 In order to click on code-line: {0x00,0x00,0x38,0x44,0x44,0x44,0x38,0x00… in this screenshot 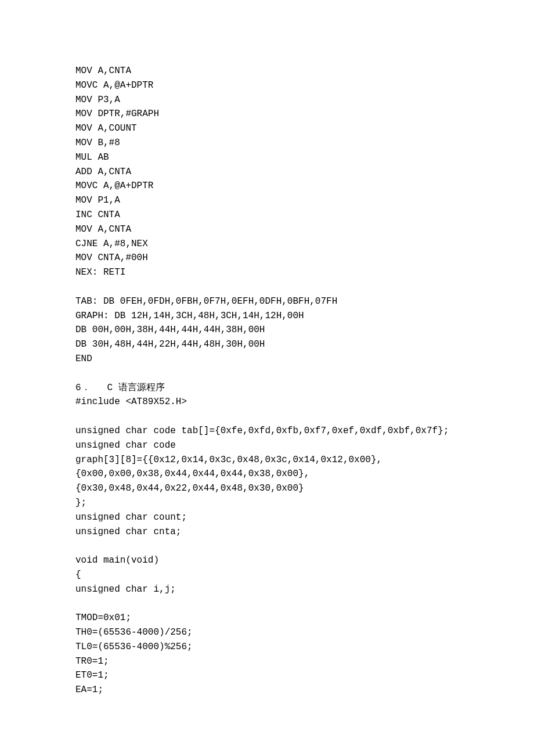, I will do `click(267, 474)`.